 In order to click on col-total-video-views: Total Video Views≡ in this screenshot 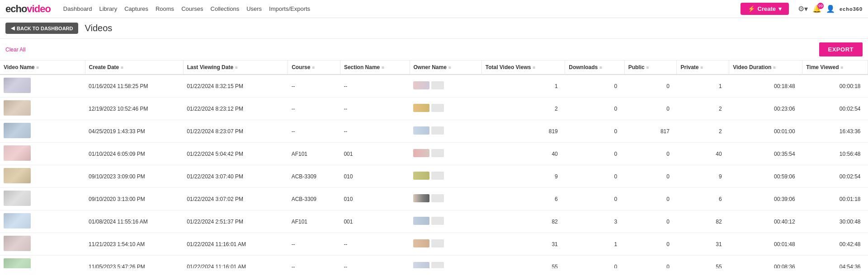, I will do `click(524, 68)`.